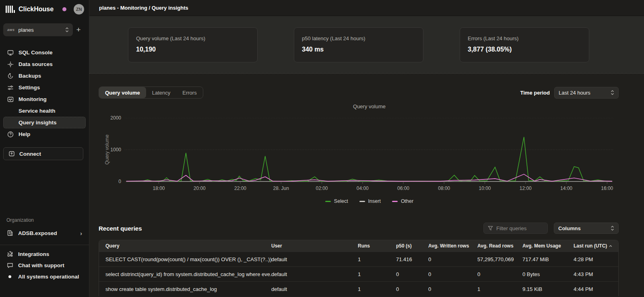  I want to click on chart-controls: Query volume Latency Errors Time period …, so click(359, 93).